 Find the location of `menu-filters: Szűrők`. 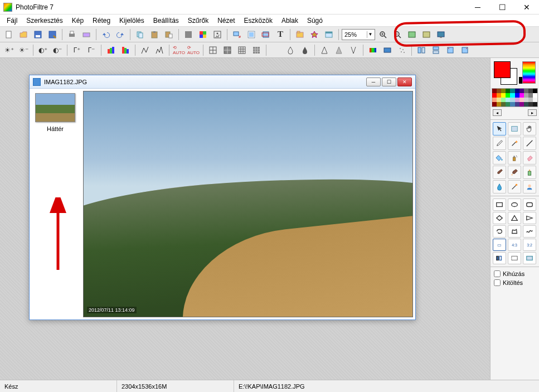

menu-filters: Szűrők is located at coordinates (198, 21).